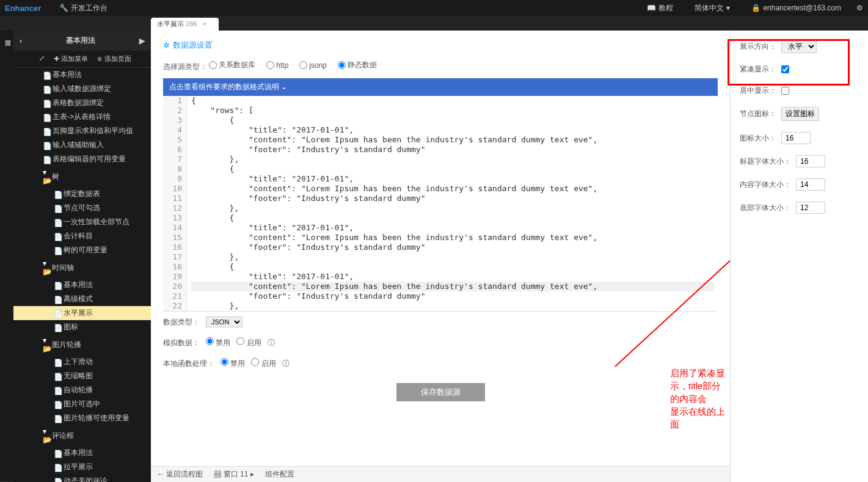  I want to click on compact-checkbox, so click(786, 70).